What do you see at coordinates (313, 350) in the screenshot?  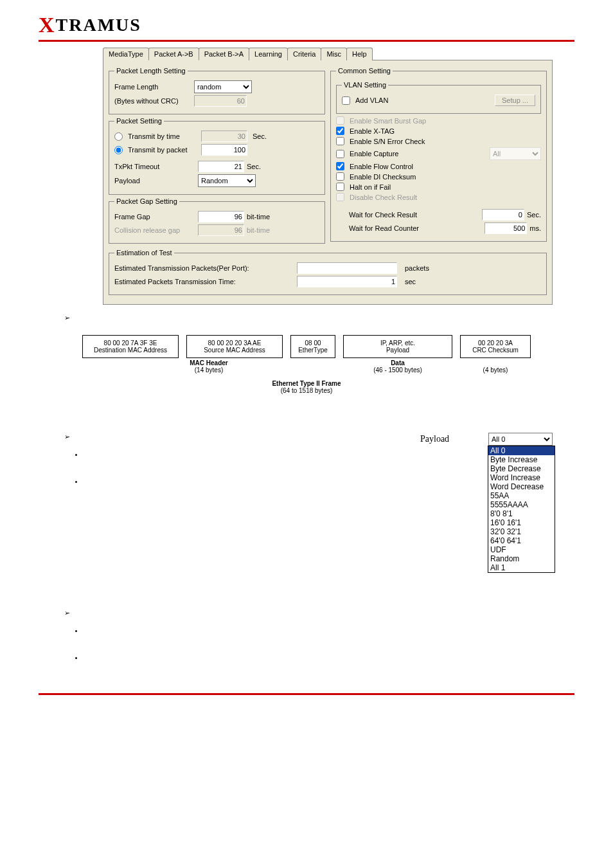 I see `ethtype-lab: EtherType` at bounding box center [313, 350].